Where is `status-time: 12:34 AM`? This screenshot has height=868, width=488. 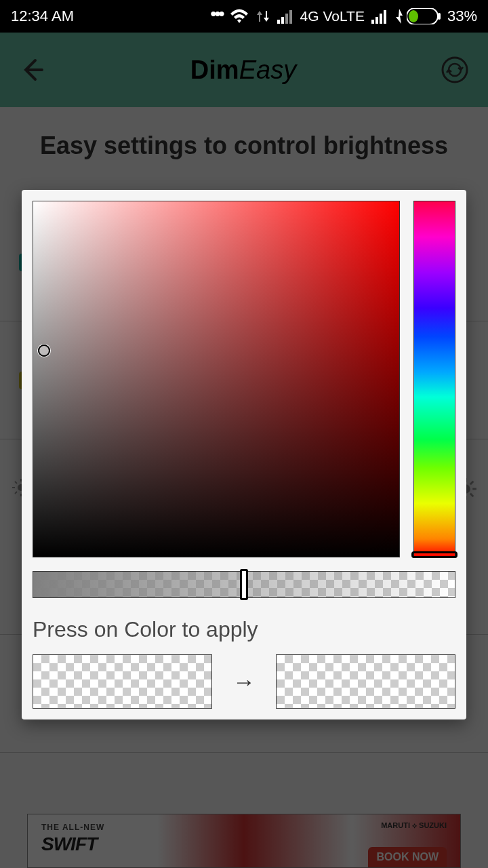
status-time: 12:34 AM is located at coordinates (42, 16).